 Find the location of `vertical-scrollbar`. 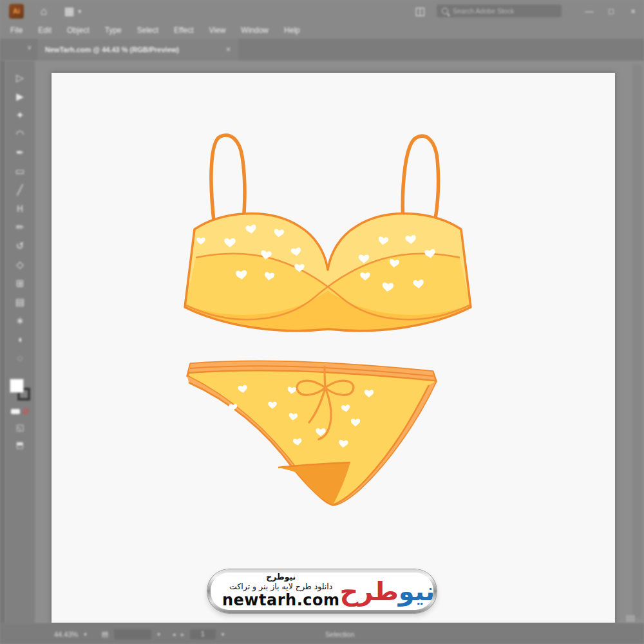

vertical-scrollbar is located at coordinates (638, 341).